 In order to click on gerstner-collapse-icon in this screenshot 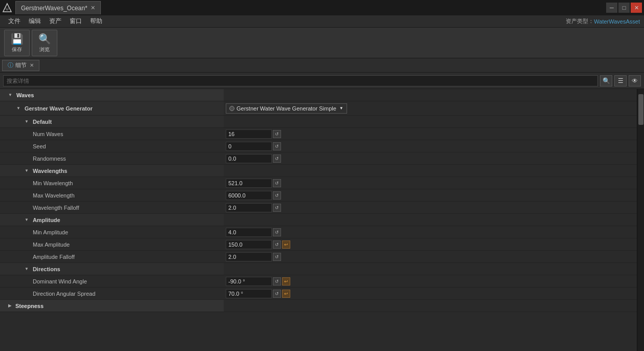, I will do `click(19, 108)`.